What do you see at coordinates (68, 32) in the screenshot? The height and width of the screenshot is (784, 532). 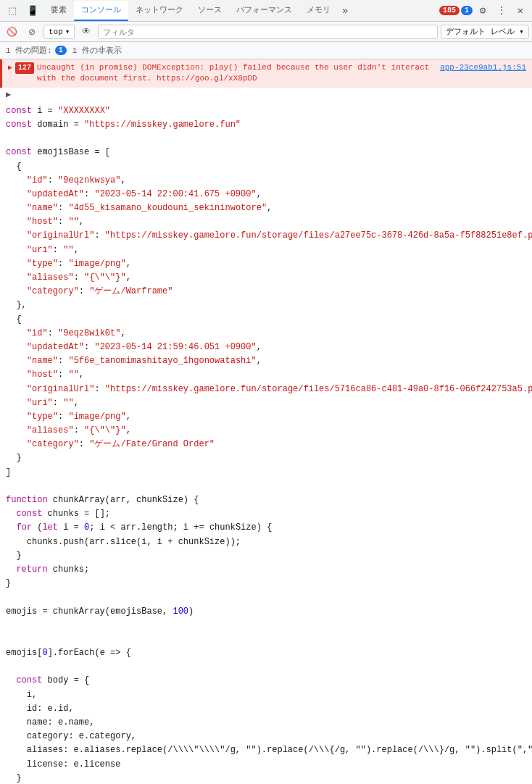 I see `dropdown-arrow-icon: ▾` at bounding box center [68, 32].